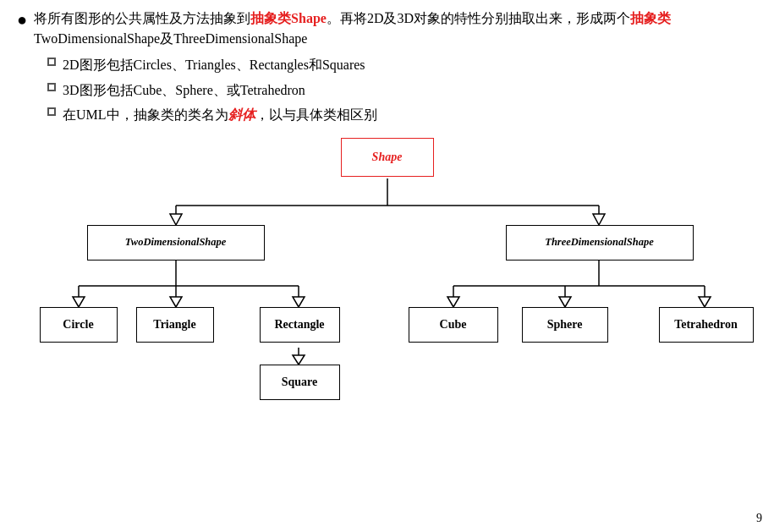 The width and height of the screenshot is (774, 532). Describe the element at coordinates (387, 29) in the screenshot. I see `main-bullet: ● 将所有图形的公共属性及方法抽象到抽象类Shape。再将2D及3D对象的特性分…` at that location.